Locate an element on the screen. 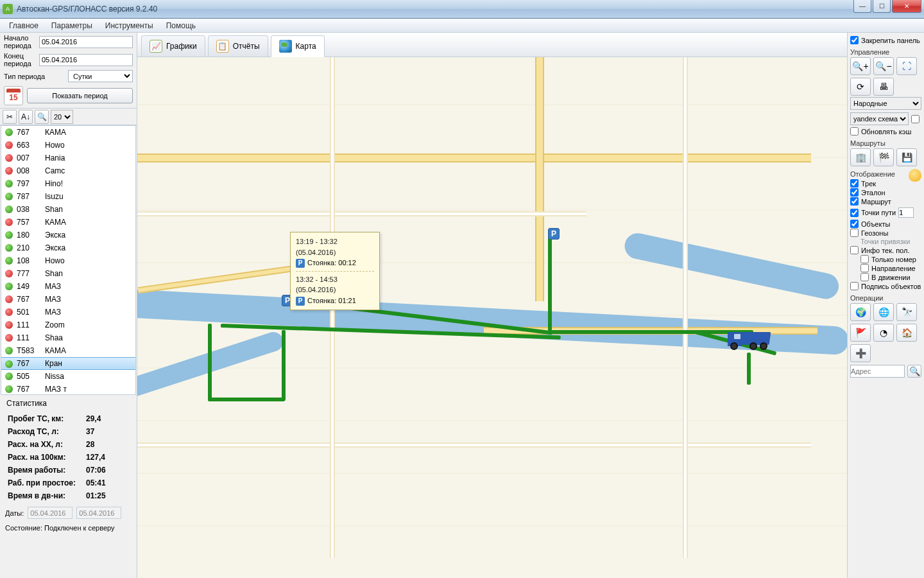 This screenshot has height=578, width=924. vehicle-row: 111Zoom is located at coordinates (68, 325).